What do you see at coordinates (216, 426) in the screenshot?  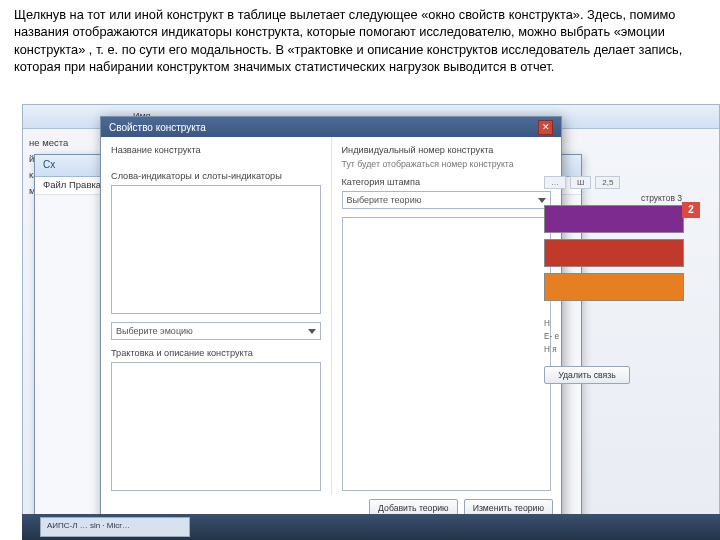 I see `description-textarea` at bounding box center [216, 426].